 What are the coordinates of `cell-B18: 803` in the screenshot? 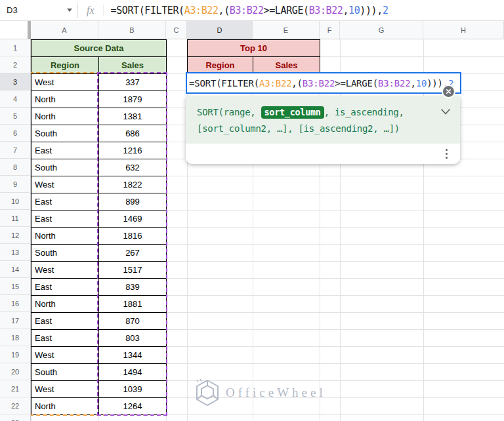 It's located at (133, 338).